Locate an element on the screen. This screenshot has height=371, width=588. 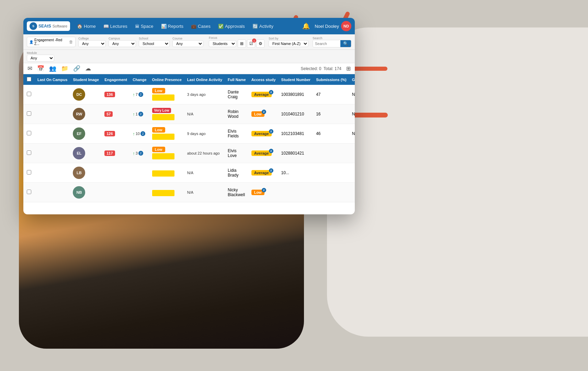
reports-icon: 📊 is located at coordinates (164, 26).